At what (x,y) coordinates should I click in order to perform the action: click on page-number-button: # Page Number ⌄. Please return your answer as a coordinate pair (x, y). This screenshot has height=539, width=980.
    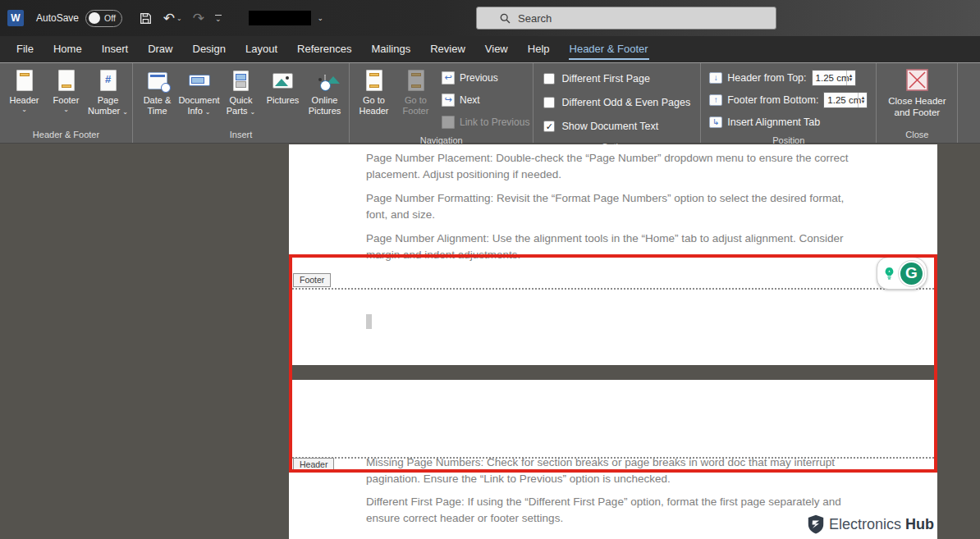
    Looking at the image, I should click on (108, 92).